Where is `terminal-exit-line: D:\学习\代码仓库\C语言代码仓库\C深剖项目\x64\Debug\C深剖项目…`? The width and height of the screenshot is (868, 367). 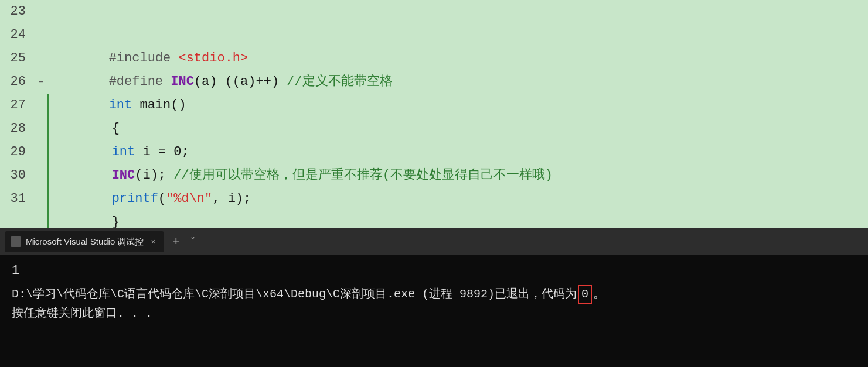 terminal-exit-line: D:\学习\代码仓库\C语言代码仓库\C深剖项目\x64\Debug\C深剖项目… is located at coordinates (434, 294).